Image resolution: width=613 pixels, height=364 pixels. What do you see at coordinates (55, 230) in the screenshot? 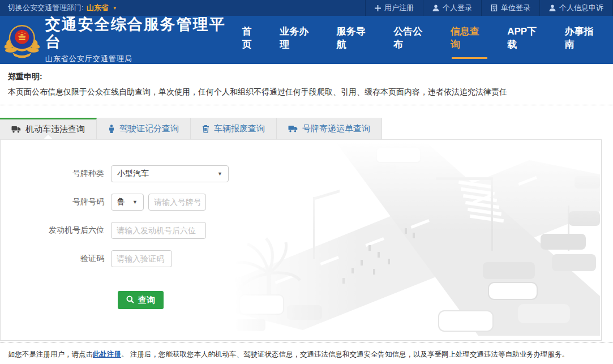
I see `engine-number-label: 发动机号后六位` at bounding box center [55, 230].